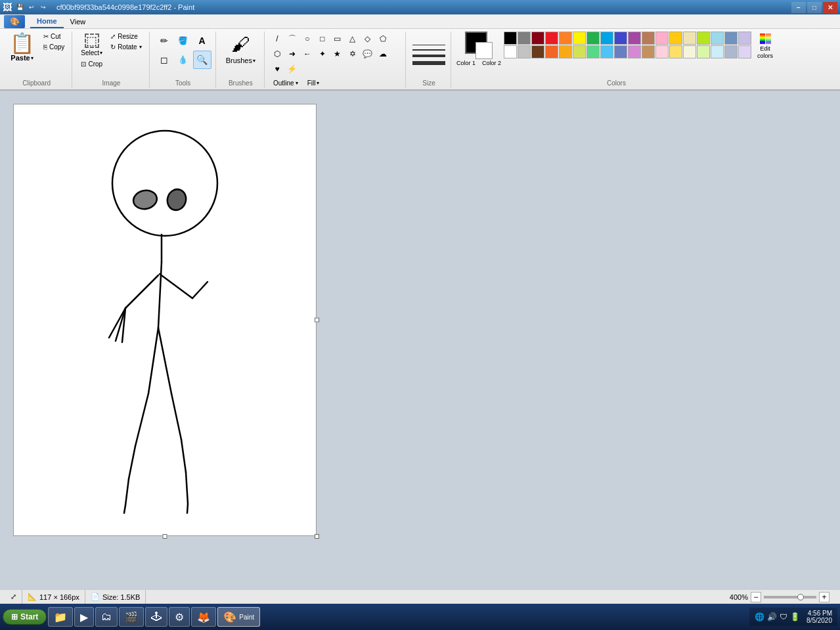  What do you see at coordinates (745, 52) in the screenshot?
I see `color-palelav` at bounding box center [745, 52].